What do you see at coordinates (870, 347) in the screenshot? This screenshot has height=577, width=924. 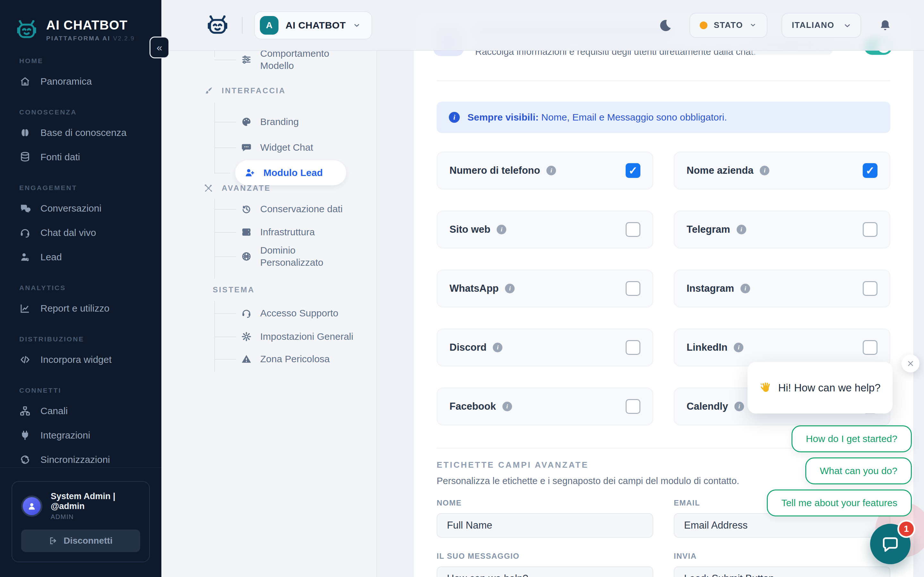 I see `checkbox-linkedin: ✓` at bounding box center [870, 347].